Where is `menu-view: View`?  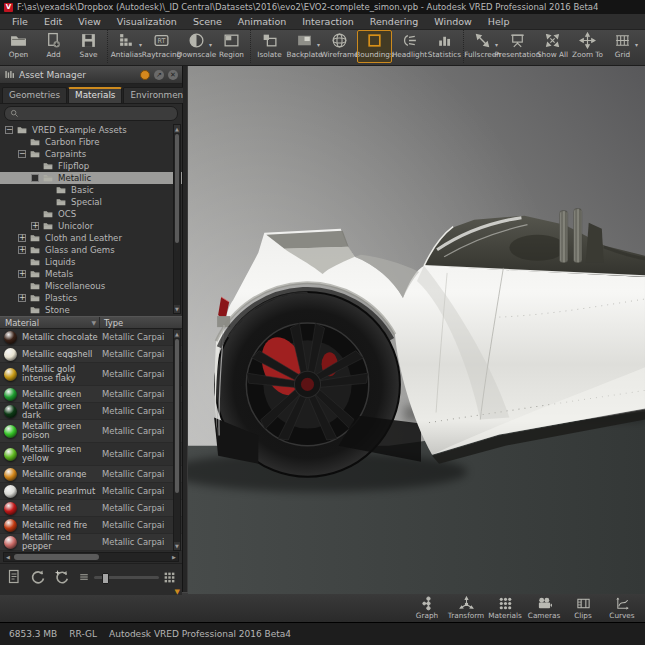
menu-view: View is located at coordinates (90, 22).